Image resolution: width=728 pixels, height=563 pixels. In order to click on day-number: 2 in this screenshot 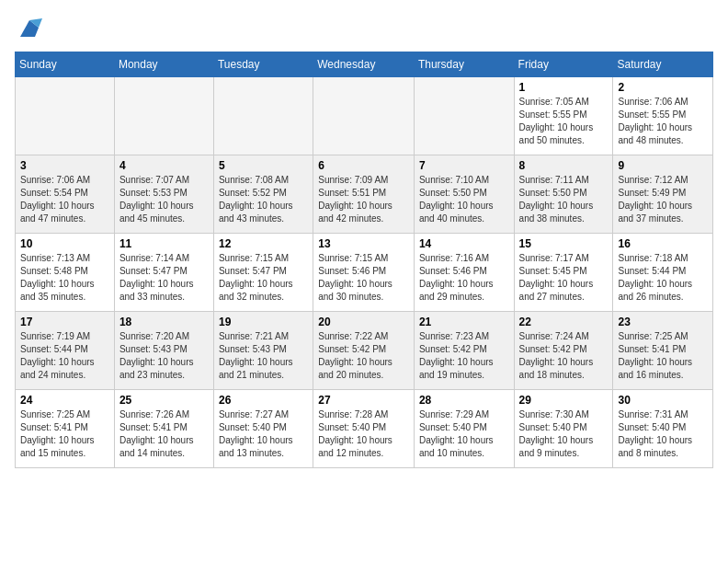, I will do `click(663, 87)`.